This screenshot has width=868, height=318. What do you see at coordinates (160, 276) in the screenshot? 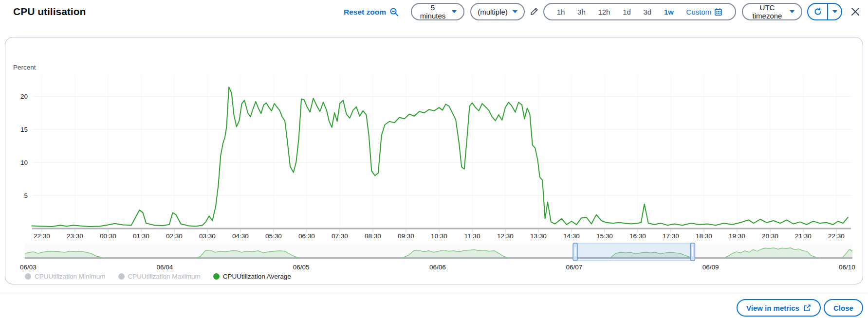
I see `legend-item: CPUUtilization Maximum` at bounding box center [160, 276].